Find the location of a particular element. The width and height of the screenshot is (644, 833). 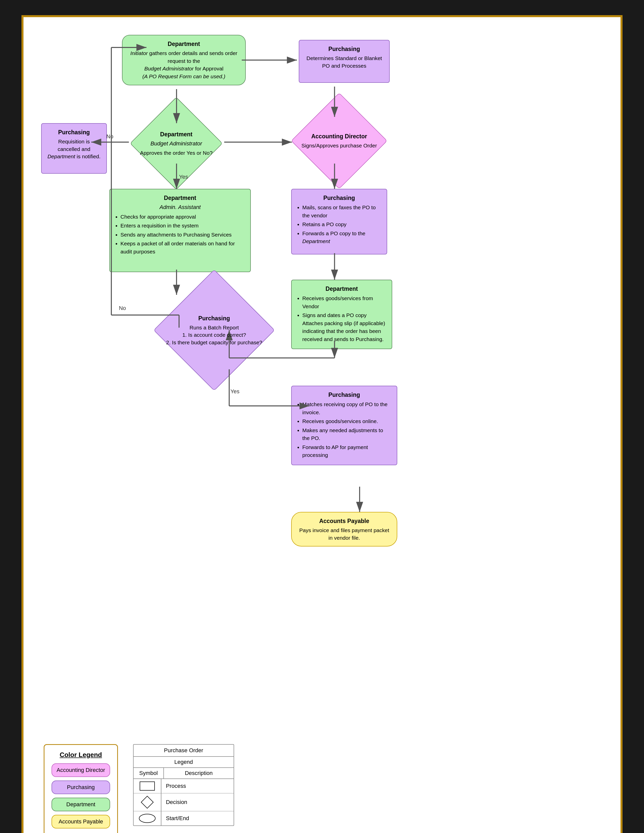

dept-admin-list: Checks for appropriate approval Enters a… is located at coordinates (180, 234).